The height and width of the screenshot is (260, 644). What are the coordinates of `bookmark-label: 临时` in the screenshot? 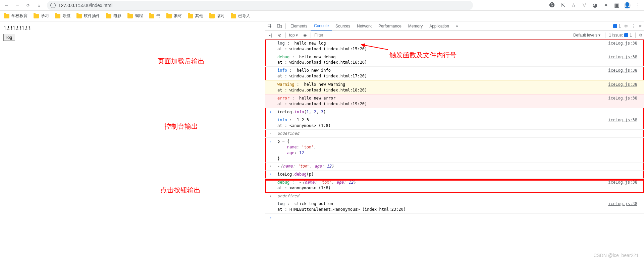 It's located at (221, 16).